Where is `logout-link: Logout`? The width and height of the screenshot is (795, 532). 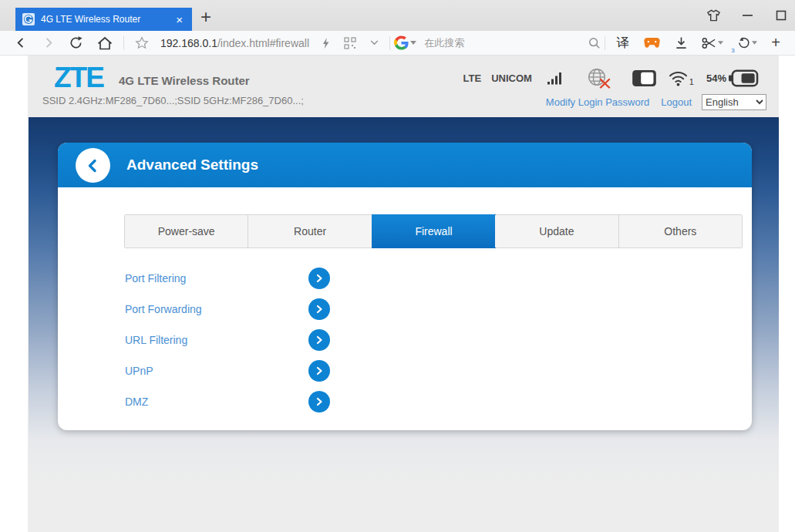
logout-link: Logout is located at coordinates (676, 102).